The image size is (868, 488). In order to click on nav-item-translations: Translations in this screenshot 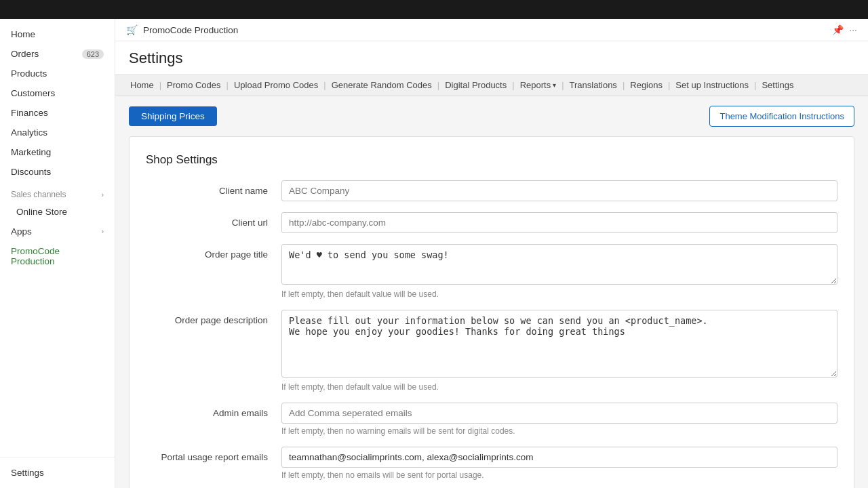, I will do `click(593, 85)`.